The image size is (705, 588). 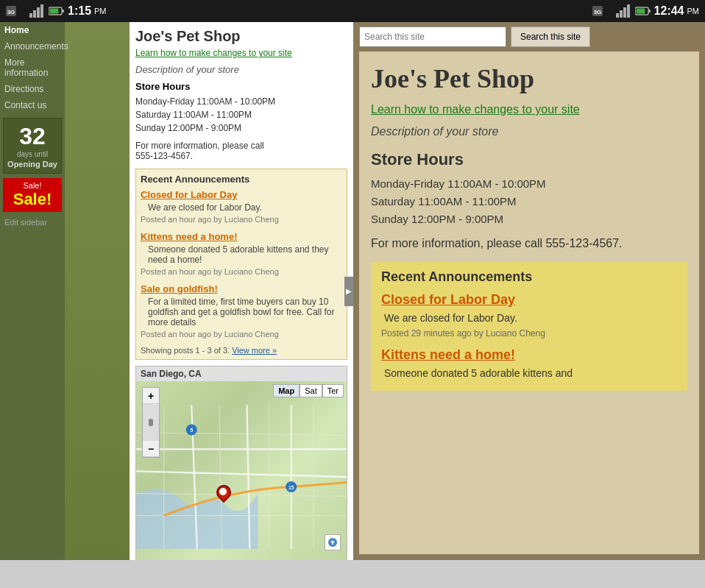 What do you see at coordinates (529, 132) in the screenshot?
I see `right-description: Description of your store` at bounding box center [529, 132].